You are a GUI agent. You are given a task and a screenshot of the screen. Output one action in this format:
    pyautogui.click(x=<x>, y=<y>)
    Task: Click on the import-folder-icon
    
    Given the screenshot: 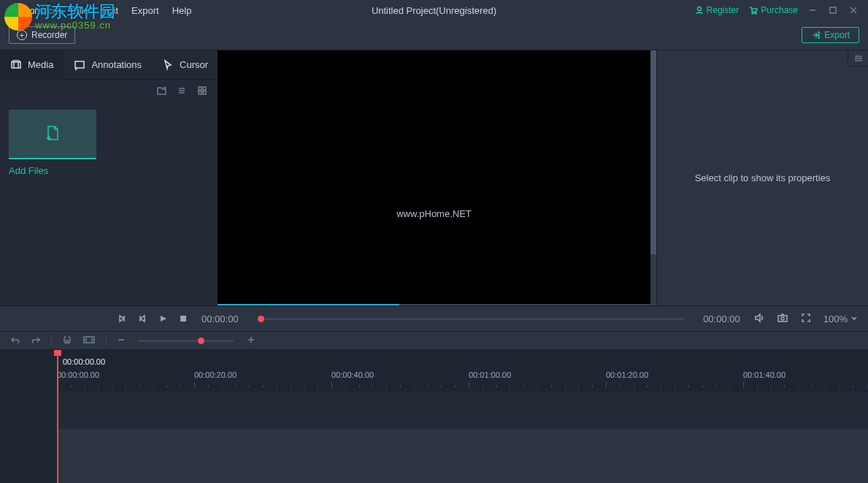 What is the action you would take?
    pyautogui.click(x=161, y=92)
    